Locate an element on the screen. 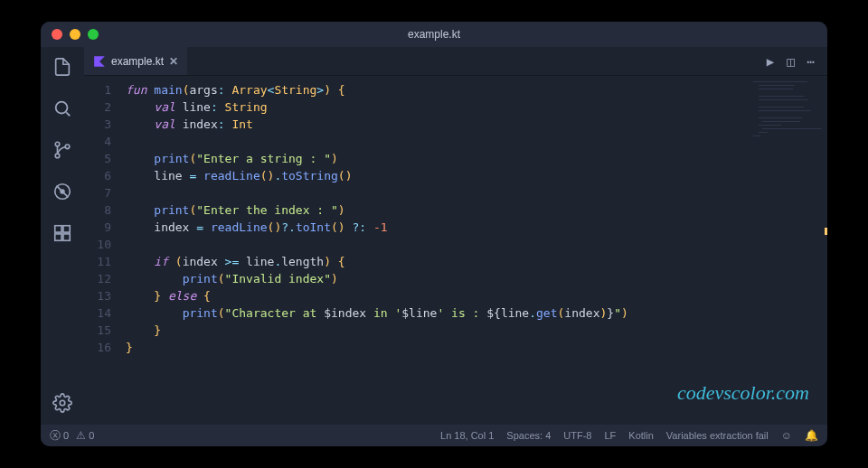  split-editor-icon: ◫ is located at coordinates (790, 61).